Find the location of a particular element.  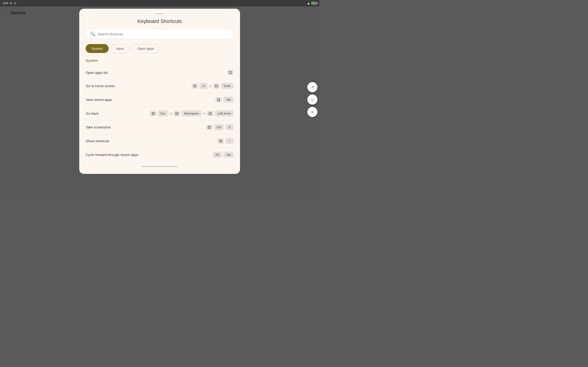

emoji-button: ☺ is located at coordinates (312, 100).